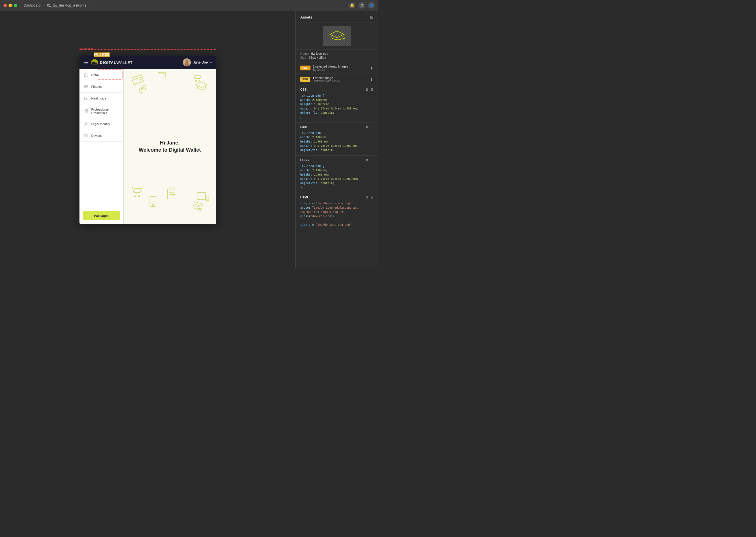 Image resolution: width=756 pixels, height=537 pixels. I want to click on scatter-cert-icon, so click(198, 207).